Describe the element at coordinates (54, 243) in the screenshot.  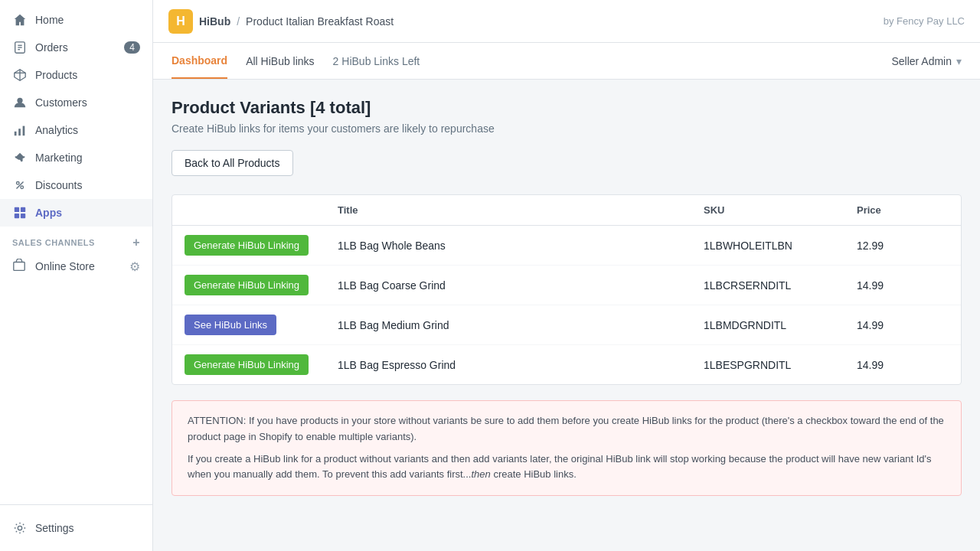
I see `sales-channels-label: SALES CHANNELS` at that location.